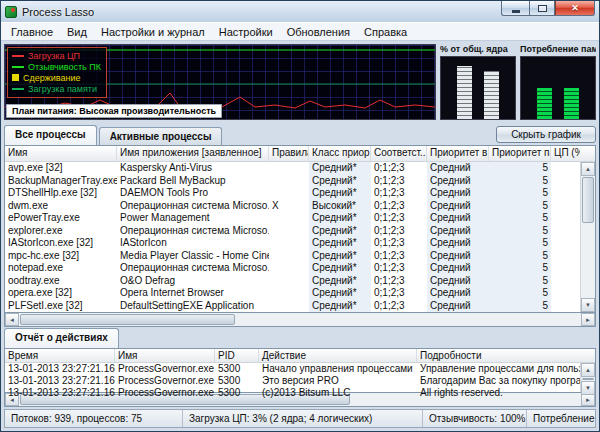 This screenshot has height=432, width=600. Describe the element at coordinates (300, 320) in the screenshot. I see `process-table-hscrollbar: ◄ ►` at that location.